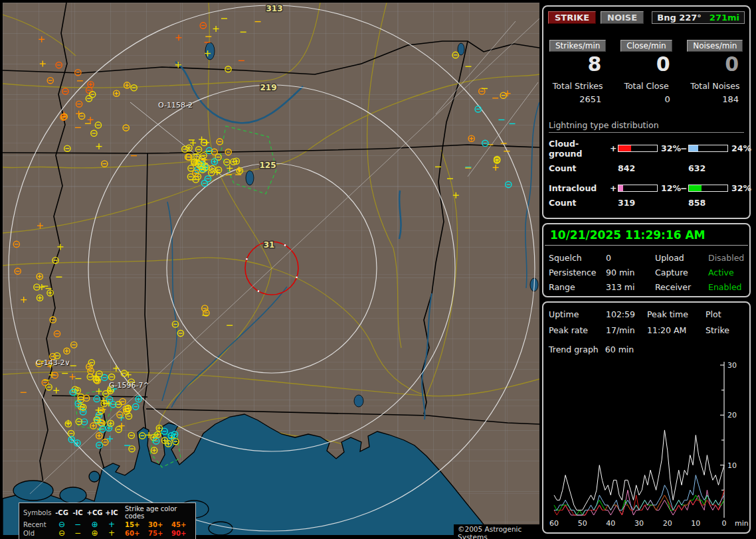 The image size is (756, 539). Describe the element at coordinates (39, 524) in the screenshot. I see `legend-row-label-recent: Recent` at that location.